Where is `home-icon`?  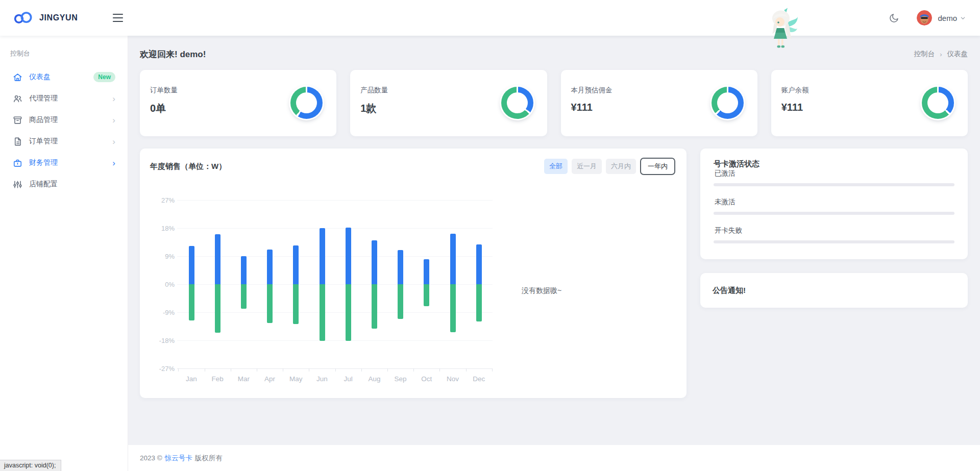 home-icon is located at coordinates (17, 78).